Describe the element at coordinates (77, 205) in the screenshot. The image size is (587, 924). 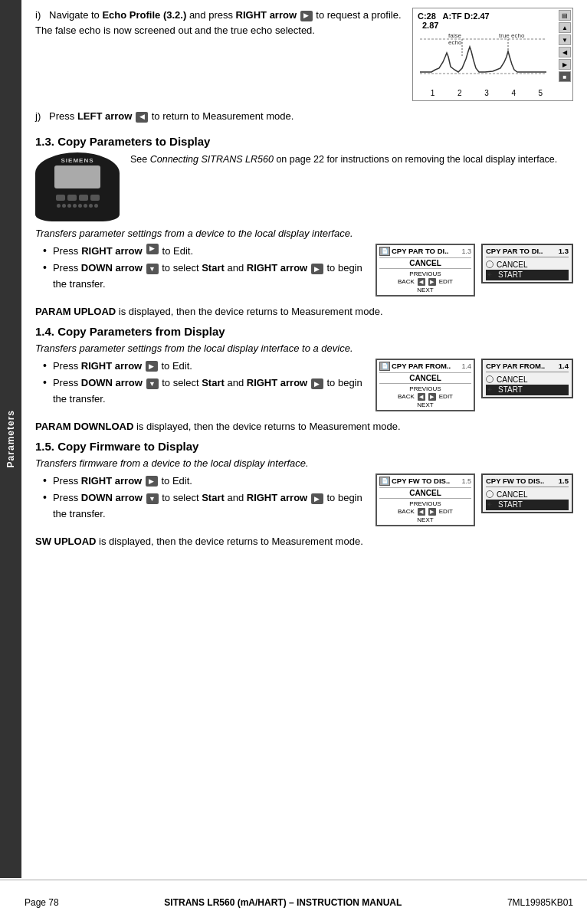
I see `device-dots-row` at that location.